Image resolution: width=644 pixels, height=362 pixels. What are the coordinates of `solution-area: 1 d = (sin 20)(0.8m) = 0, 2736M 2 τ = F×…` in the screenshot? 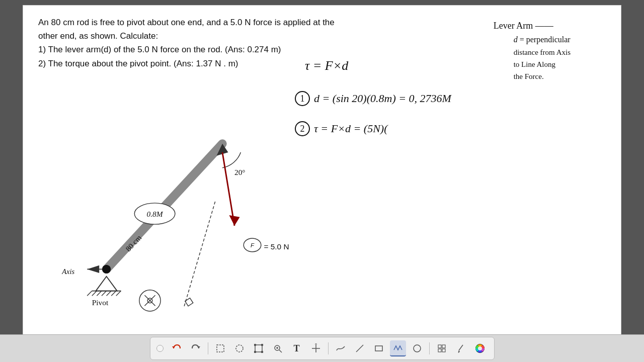 It's located at (451, 121).